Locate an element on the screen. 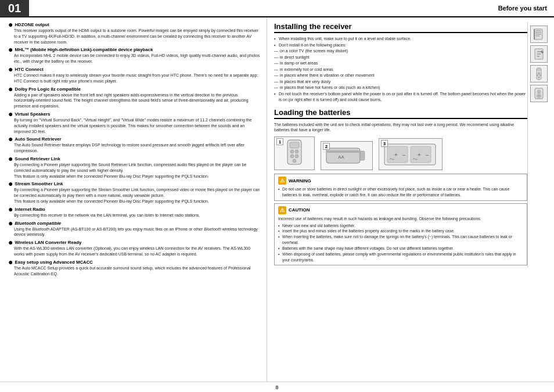 The height and width of the screenshot is (392, 554). list-item: Do not use or store batteries in direct … is located at coordinates (401, 192).